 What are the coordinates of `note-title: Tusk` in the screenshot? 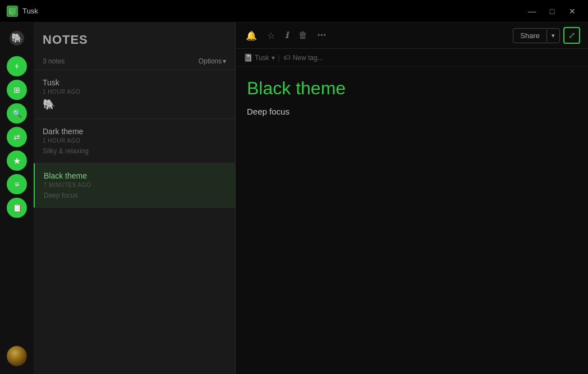 It's located at (135, 83).